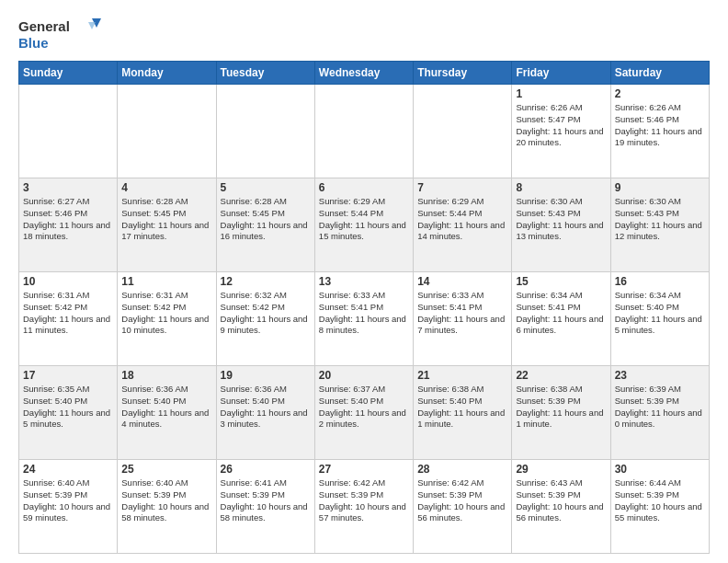  Describe the element at coordinates (266, 282) in the screenshot. I see `day-number: 12` at that location.